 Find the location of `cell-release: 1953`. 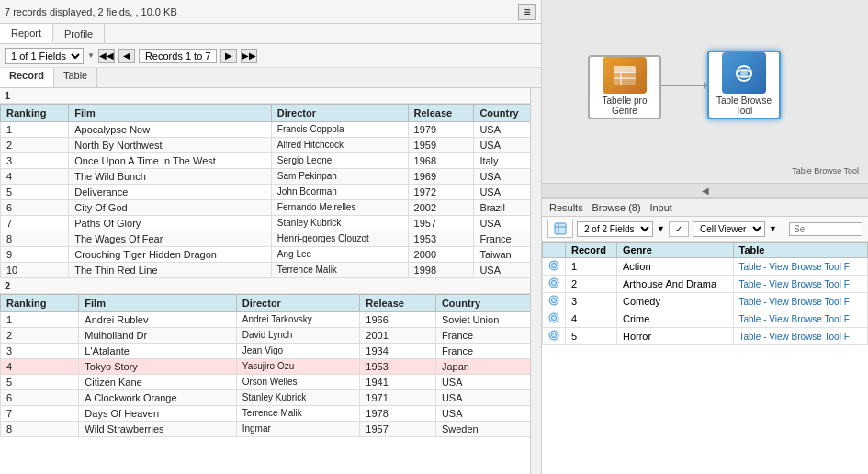

cell-release: 1953 is located at coordinates (441, 239).